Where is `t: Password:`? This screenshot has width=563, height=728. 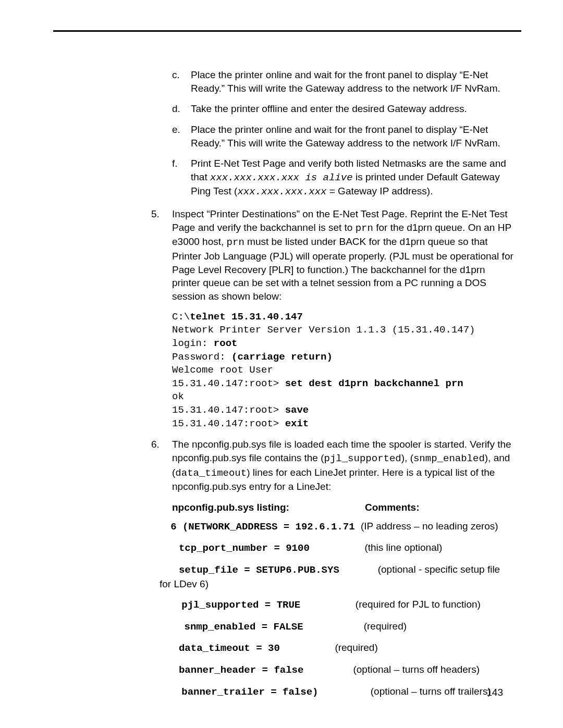
t: Password: is located at coordinates (202, 357).